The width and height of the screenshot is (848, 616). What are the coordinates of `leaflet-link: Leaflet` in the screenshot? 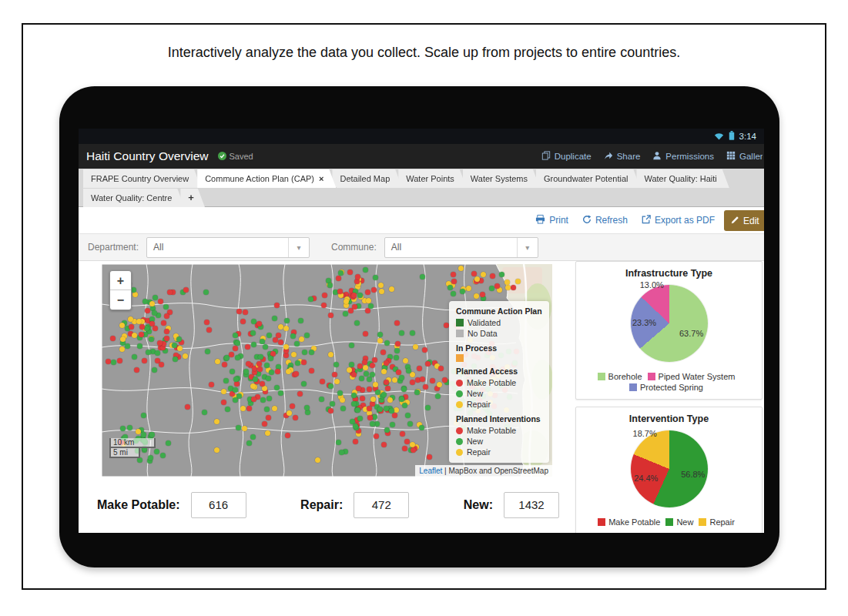 It's located at (431, 471).